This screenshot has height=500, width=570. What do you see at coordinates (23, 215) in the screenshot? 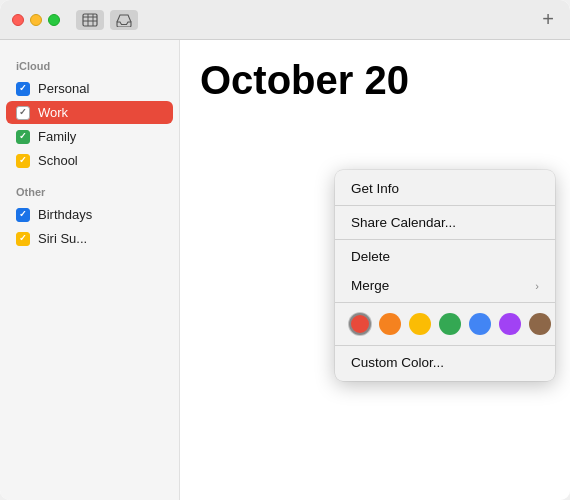
I see `birthdays-checkbox: ✓` at bounding box center [23, 215].